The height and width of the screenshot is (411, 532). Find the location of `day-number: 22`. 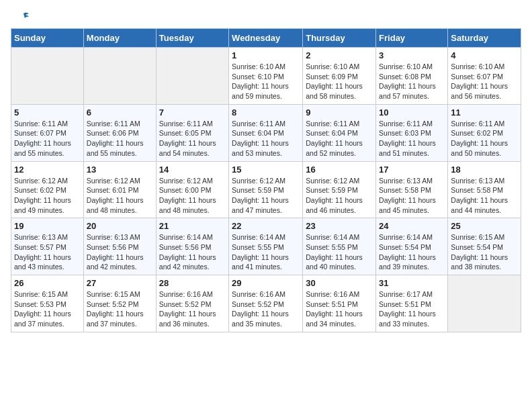

day-number: 22 is located at coordinates (266, 226).